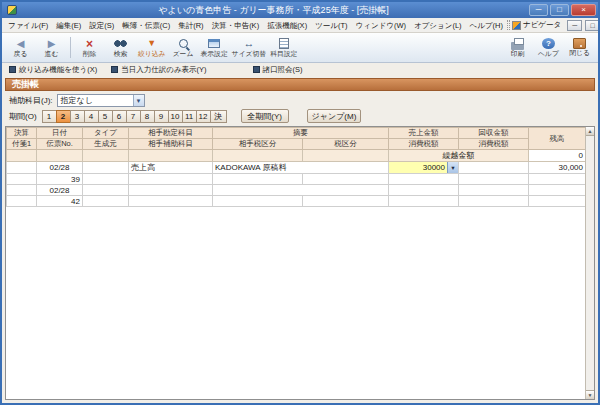  What do you see at coordinates (296, 190) in the screenshot?
I see `table-row: 02/28` at bounding box center [296, 190].